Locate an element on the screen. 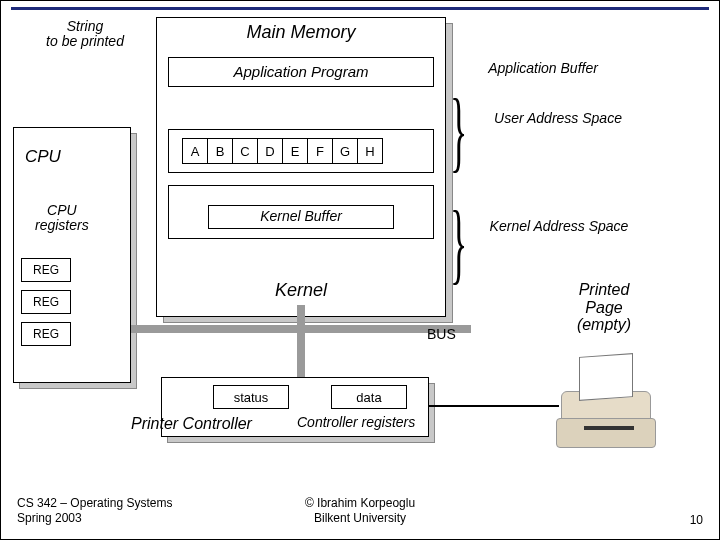 This screenshot has height=540, width=720. kernel-buffer-label: Kernel Buffer is located at coordinates (301, 216).